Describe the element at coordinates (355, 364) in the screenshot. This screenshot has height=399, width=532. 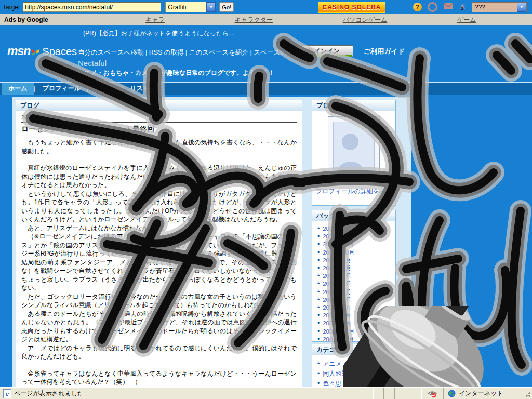
I see `category-list-item: アニメ・特撮などなど感想` at that location.